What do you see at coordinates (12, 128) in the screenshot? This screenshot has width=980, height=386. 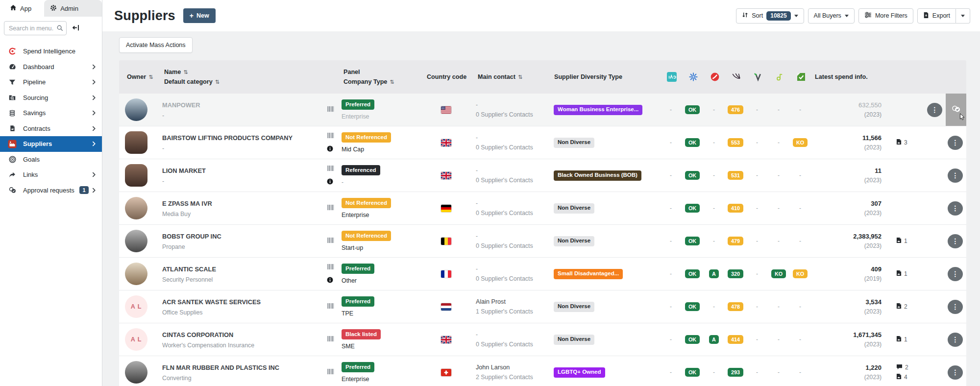 I see `contracts-icon` at bounding box center [12, 128].